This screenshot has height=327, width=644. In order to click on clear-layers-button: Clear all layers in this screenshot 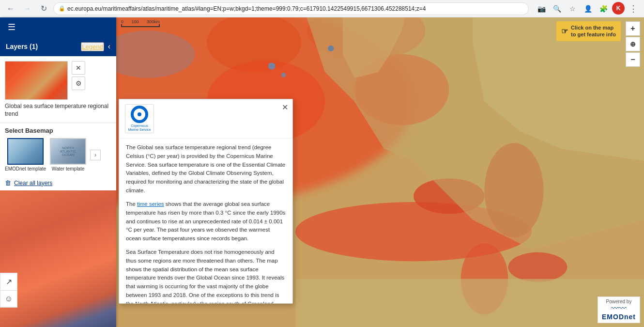, I will do `click(33, 183)`.